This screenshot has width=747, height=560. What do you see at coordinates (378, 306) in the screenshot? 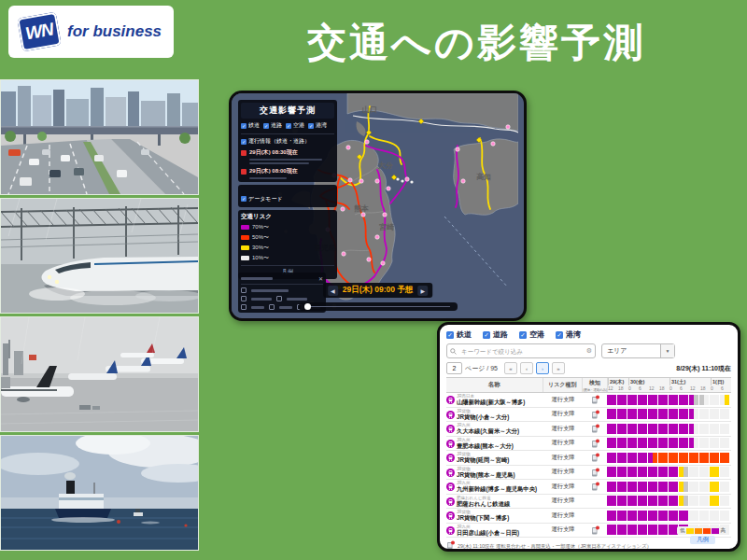
I see `time-slider` at bounding box center [378, 306].